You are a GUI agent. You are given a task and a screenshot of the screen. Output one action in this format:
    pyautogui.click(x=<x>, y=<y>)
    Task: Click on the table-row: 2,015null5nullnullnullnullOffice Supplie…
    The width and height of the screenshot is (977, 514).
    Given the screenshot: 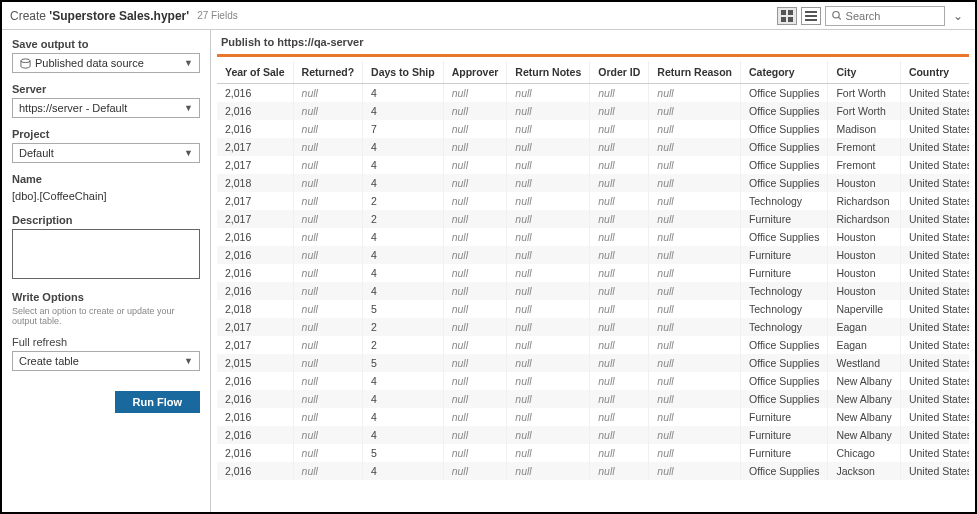 What is the action you would take?
    pyautogui.click(x=593, y=363)
    